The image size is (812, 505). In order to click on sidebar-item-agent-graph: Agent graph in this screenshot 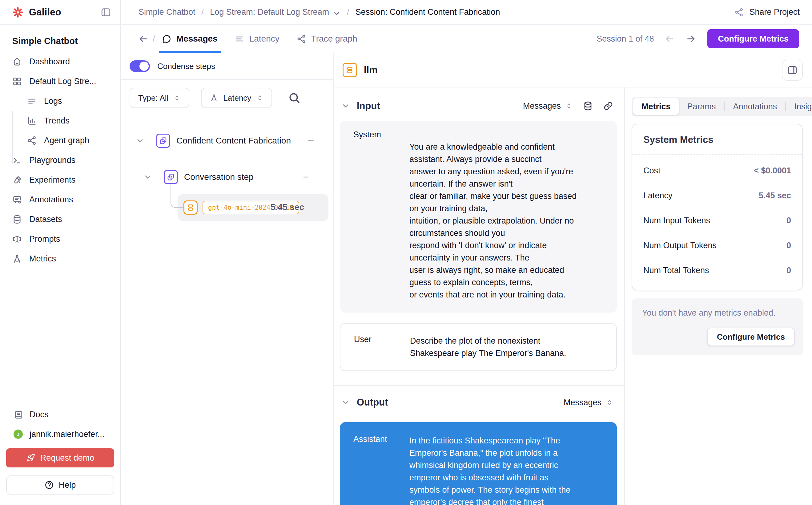, I will do `click(60, 140)`.